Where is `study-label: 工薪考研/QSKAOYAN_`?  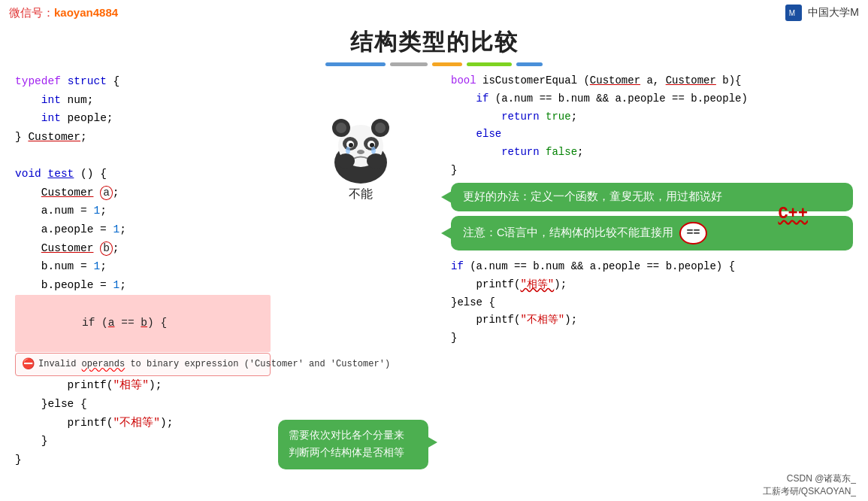 study-label: 工薪考研/QSKAOYAN_ is located at coordinates (809, 492).